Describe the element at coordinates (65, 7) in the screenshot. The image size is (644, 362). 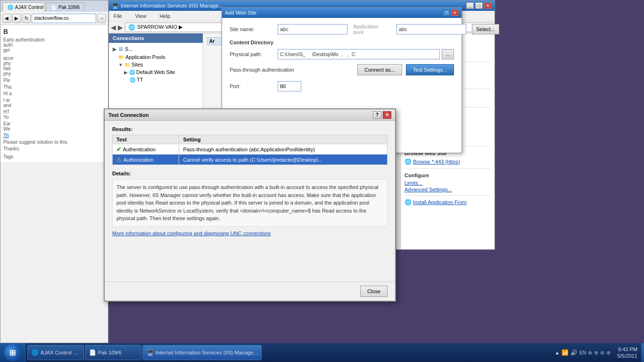
I see `tab-pak: 📄 Pak 109/6` at that location.